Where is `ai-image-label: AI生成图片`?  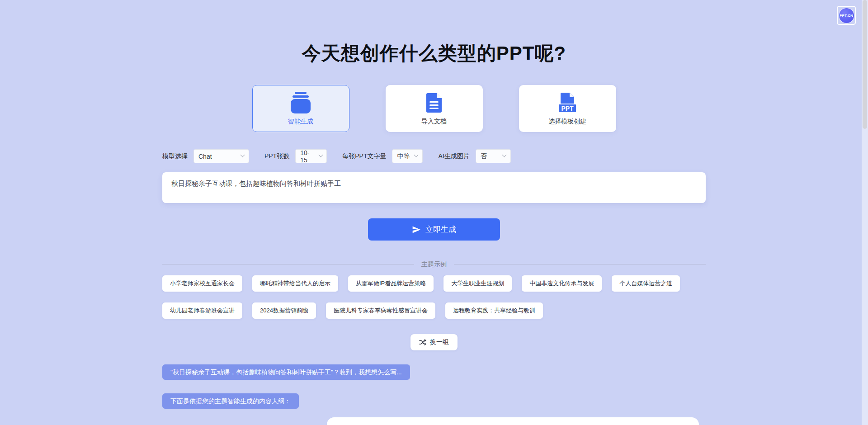 ai-image-label: AI生成图片 is located at coordinates (454, 156).